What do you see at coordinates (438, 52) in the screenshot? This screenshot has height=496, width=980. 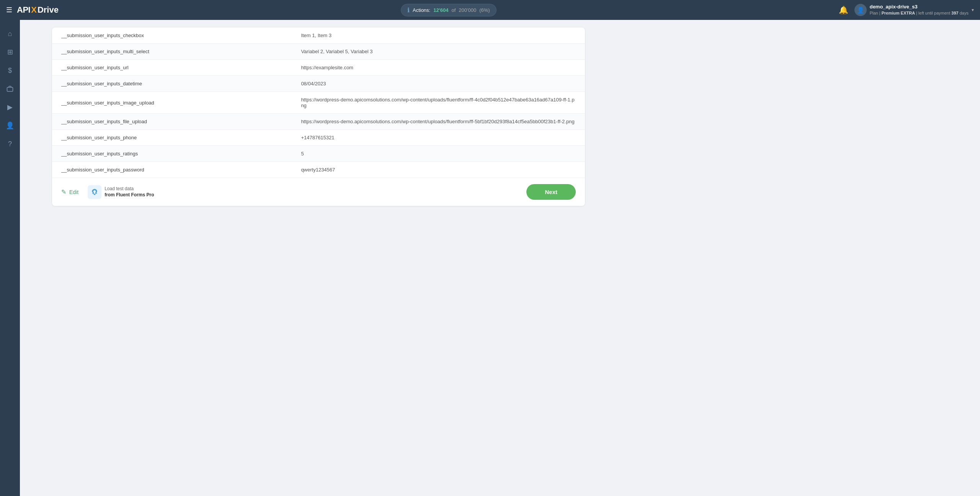 I see `field-value: Variabel 2, Variabel 5, Variabel 3` at bounding box center [438, 52].